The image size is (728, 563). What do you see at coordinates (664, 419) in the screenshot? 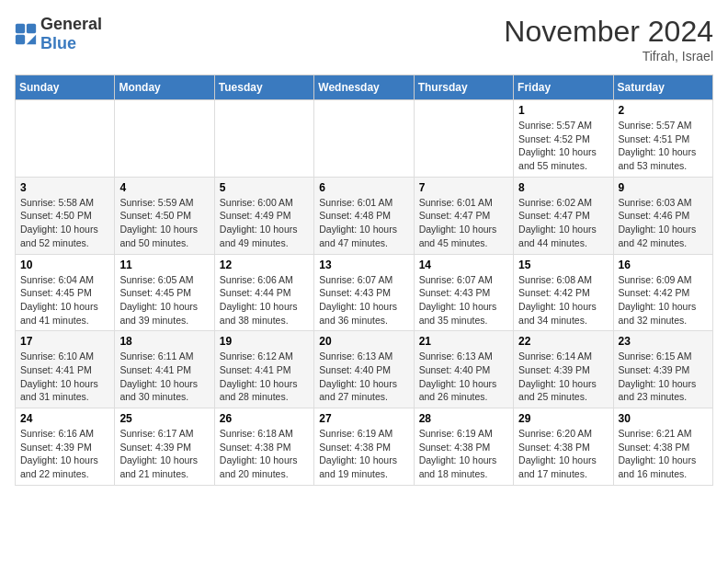
I see `day-number: 30` at bounding box center [664, 419].